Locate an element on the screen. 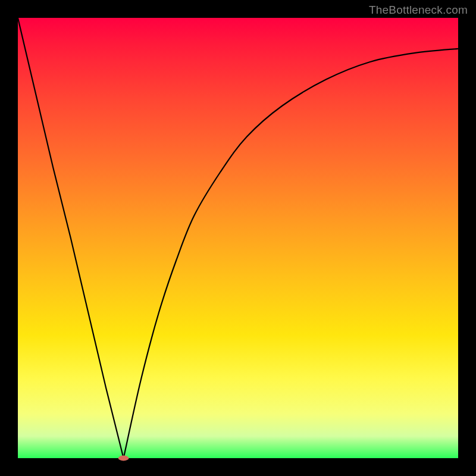  min-marker is located at coordinates (124, 458).